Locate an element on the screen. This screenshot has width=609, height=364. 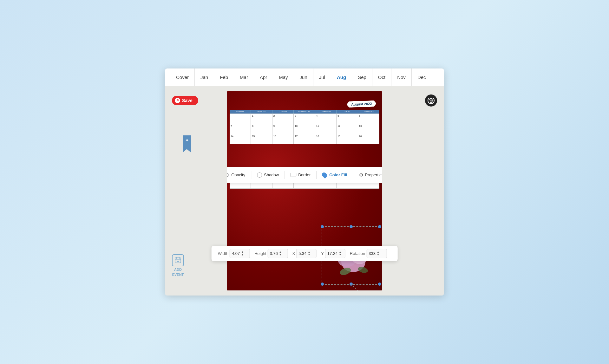
height-input: 3.76 ▲ ▼ is located at coordinates (278, 254).